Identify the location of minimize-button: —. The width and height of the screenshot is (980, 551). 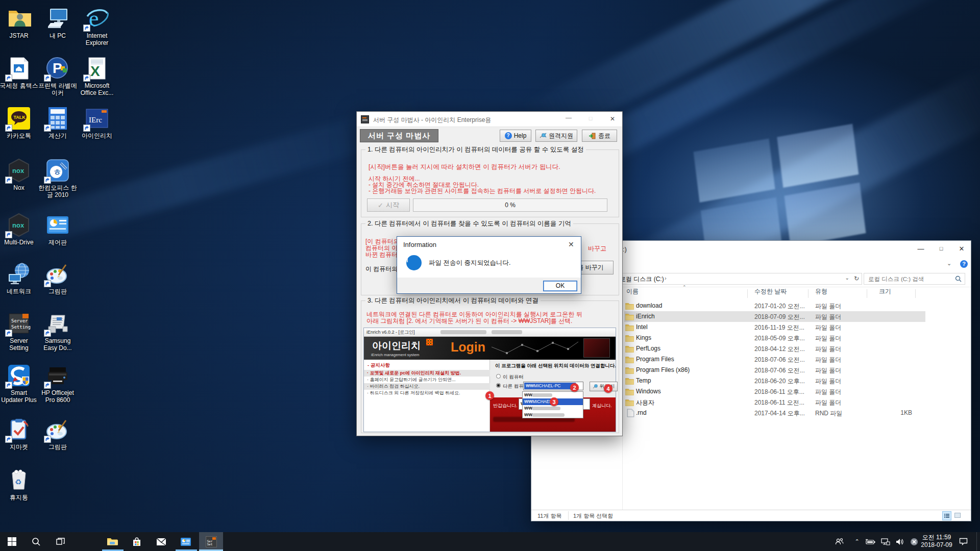
(921, 248).